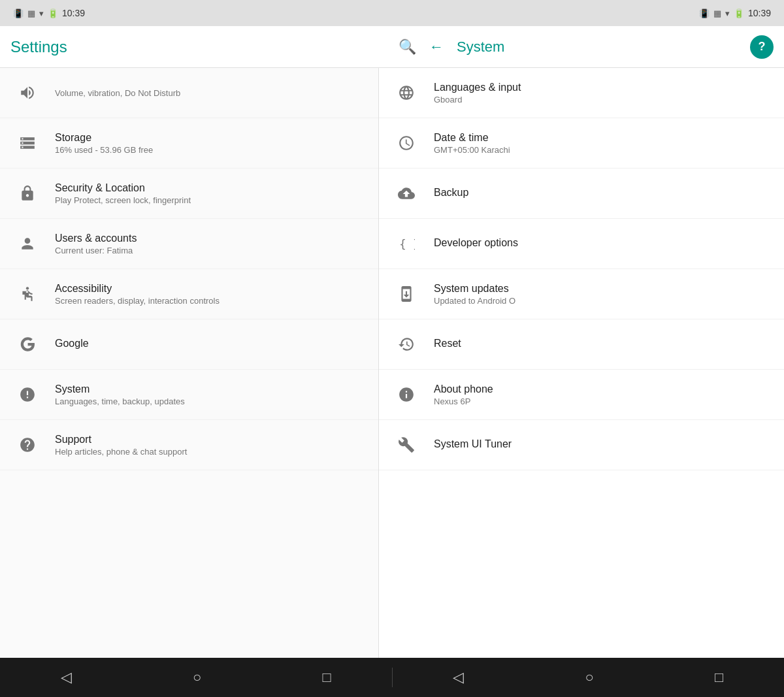 This screenshot has height=697, width=784. I want to click on header: Settings 🔍 ← System ?, so click(392, 47).